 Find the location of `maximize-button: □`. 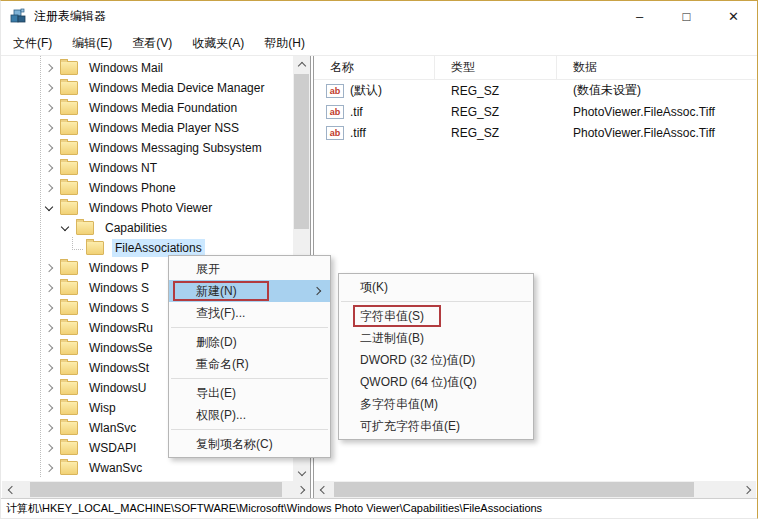

maximize-button: □ is located at coordinates (686, 16).